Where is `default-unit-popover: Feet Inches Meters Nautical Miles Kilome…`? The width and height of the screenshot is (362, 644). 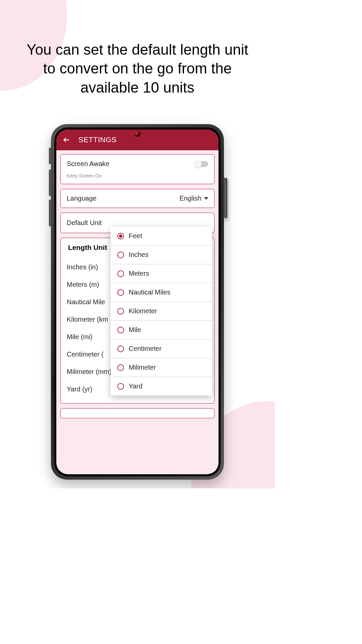 default-unit-popover: Feet Inches Meters Nautical Miles Kilome… is located at coordinates (161, 311).